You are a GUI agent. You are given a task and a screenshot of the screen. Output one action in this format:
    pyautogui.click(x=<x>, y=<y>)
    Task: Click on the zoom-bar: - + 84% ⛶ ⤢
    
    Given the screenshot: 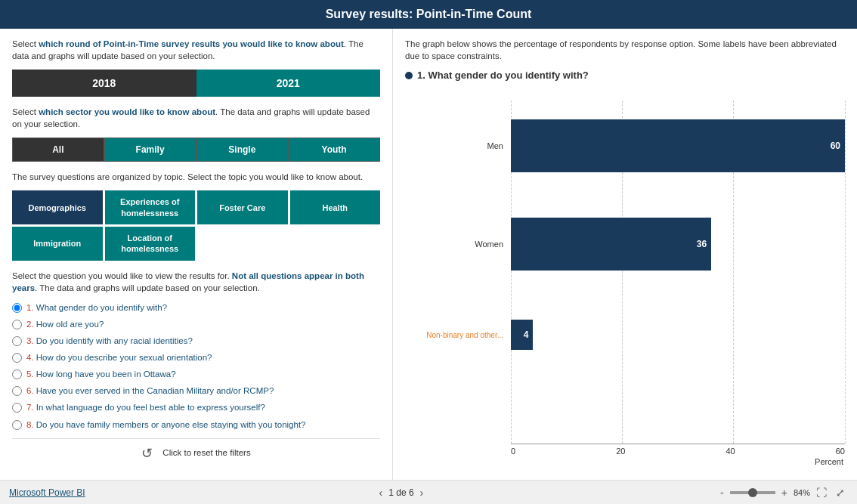 What is the action you would take?
    pyautogui.click(x=783, y=493)
    